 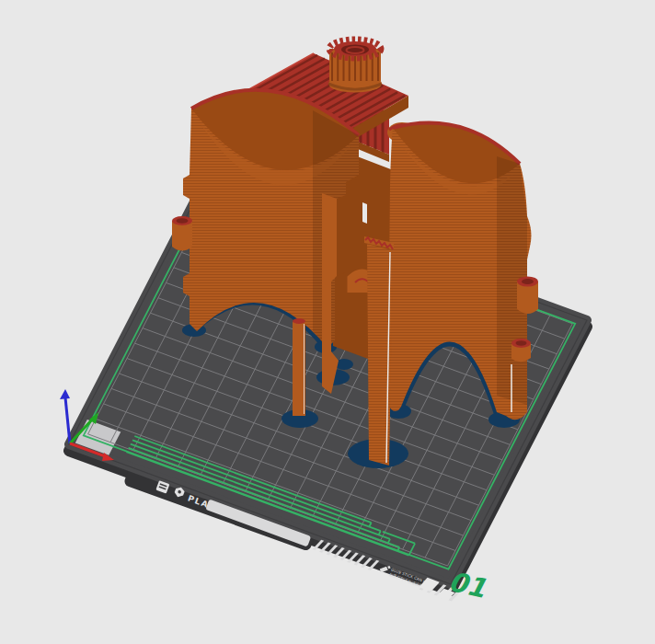 What do you see at coordinates (522, 342) in the screenshot?
I see `right-tab-b-hole` at bounding box center [522, 342].